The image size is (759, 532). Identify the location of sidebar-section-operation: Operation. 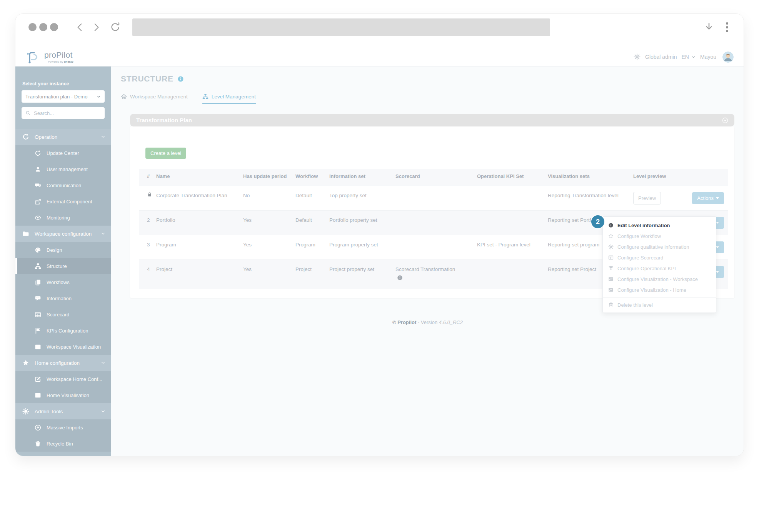
(63, 137).